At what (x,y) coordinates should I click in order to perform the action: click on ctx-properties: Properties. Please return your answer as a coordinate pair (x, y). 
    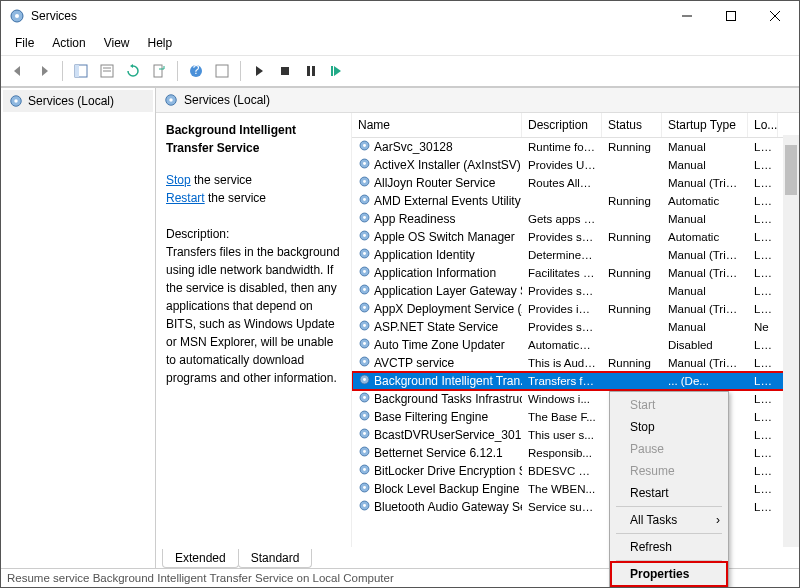
    Looking at the image, I should click on (669, 574).